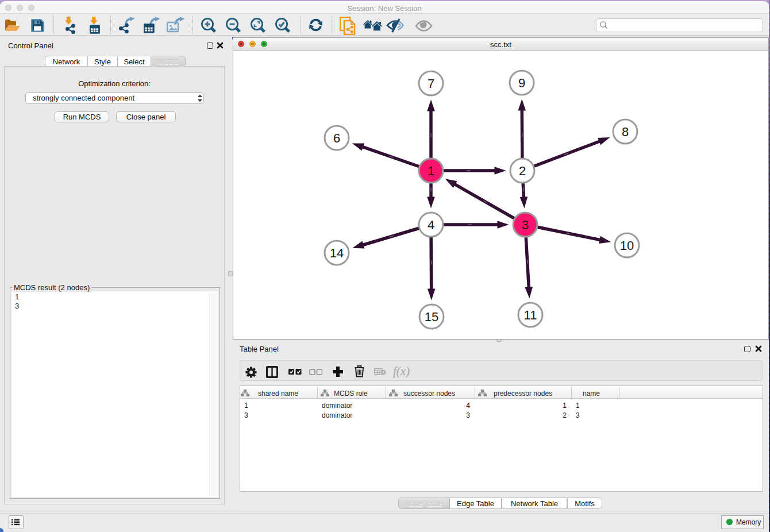 This screenshot has height=532, width=770. I want to click on svg-text: 3, so click(525, 225).